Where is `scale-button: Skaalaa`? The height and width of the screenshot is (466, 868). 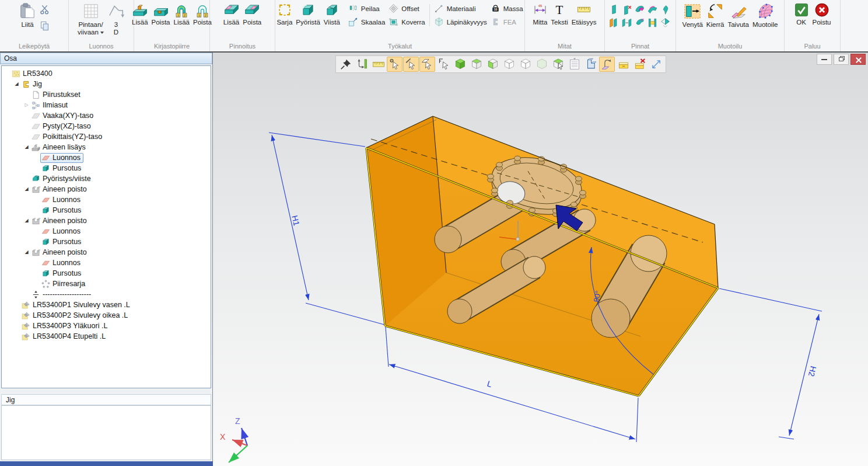
scale-button: Skaalaa is located at coordinates (367, 22).